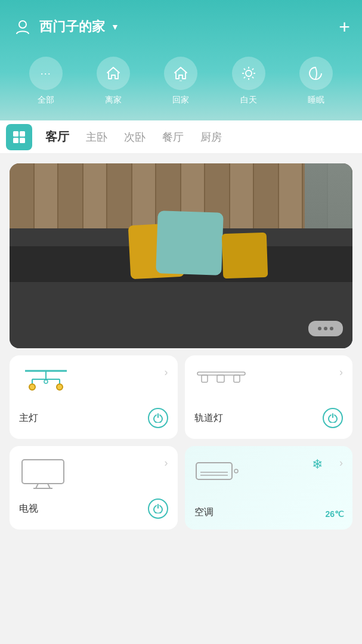  Describe the element at coordinates (94, 473) in the screenshot. I see `device-card-top-3: ›` at that location.